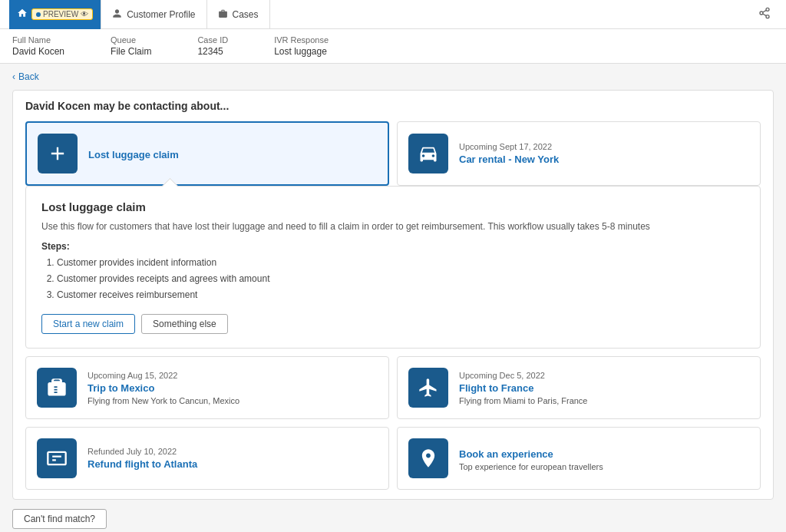 This screenshot has width=786, height=532. What do you see at coordinates (207, 458) in the screenshot?
I see `refund-atlanta-card: Refunded July 10, 2022 Refund flight to …` at bounding box center [207, 458].